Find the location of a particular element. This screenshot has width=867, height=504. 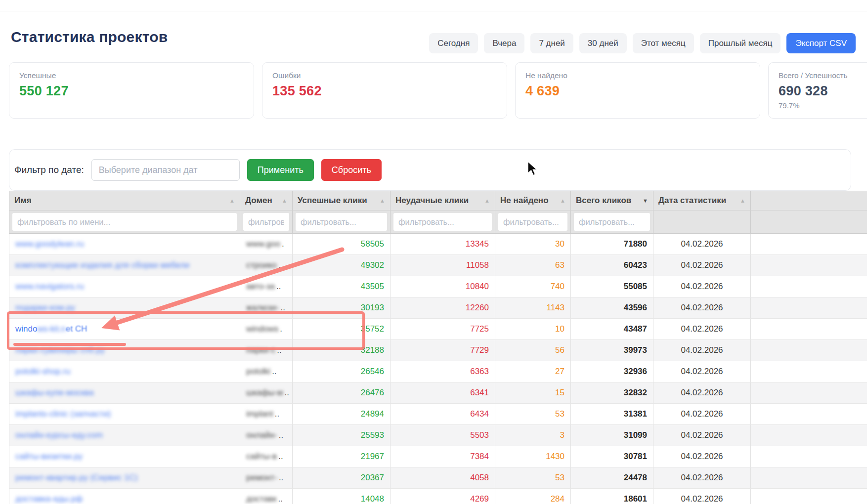

range-button: 30 дней is located at coordinates (603, 43).